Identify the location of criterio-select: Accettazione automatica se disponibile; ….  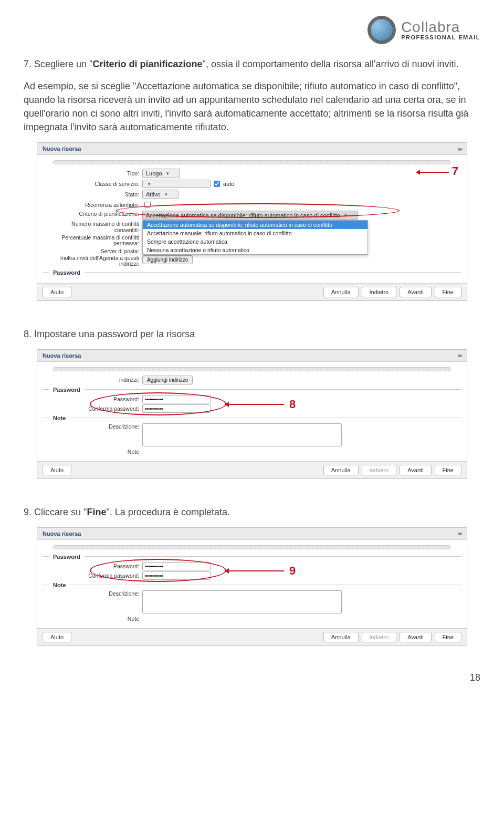
(250, 215).